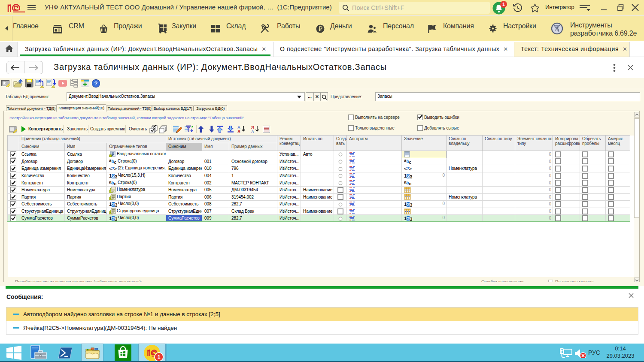  Describe the element at coordinates (239, 131) in the screenshot. I see `svg-text: Я` at that location.